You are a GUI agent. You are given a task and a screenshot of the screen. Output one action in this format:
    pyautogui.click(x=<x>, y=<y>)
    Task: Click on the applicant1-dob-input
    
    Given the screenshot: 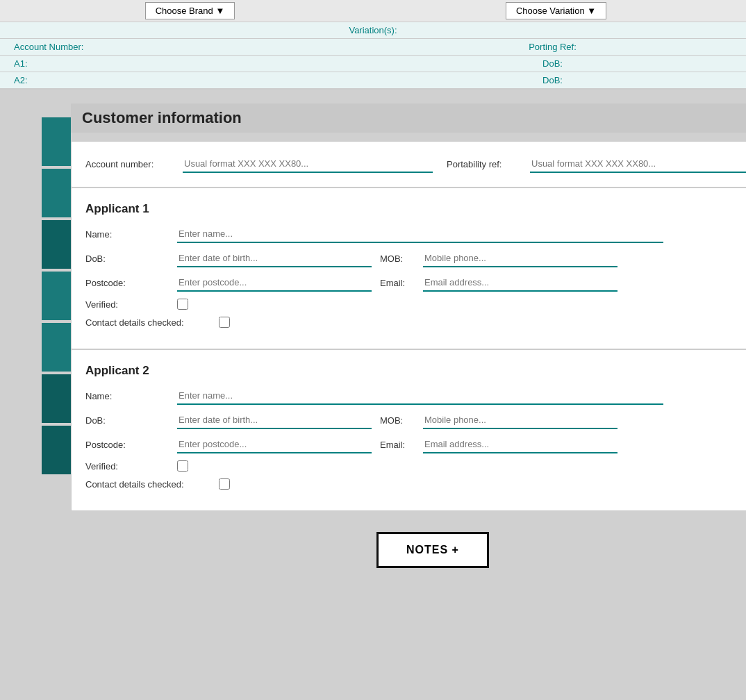 What is the action you would take?
    pyautogui.click(x=274, y=258)
    